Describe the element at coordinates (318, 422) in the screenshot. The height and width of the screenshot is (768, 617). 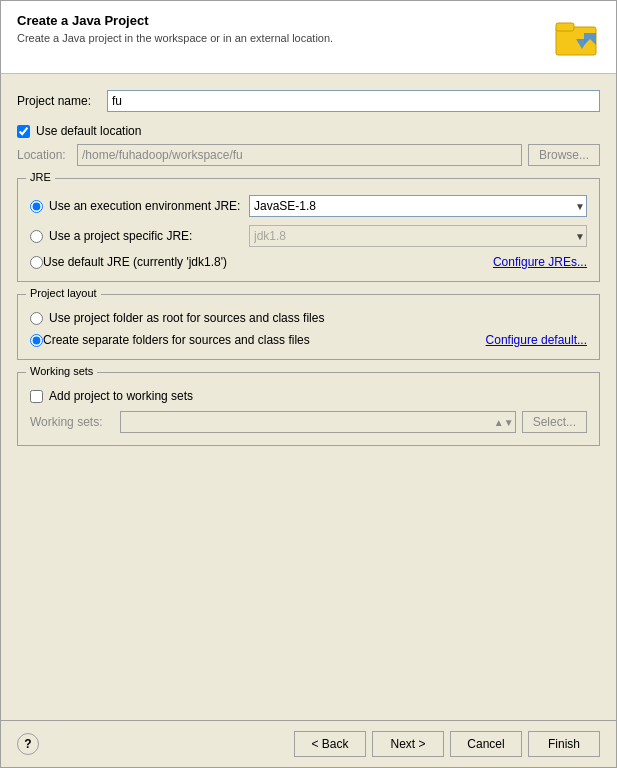
I see `working-sets-input-wrapper: ▲▼` at that location.